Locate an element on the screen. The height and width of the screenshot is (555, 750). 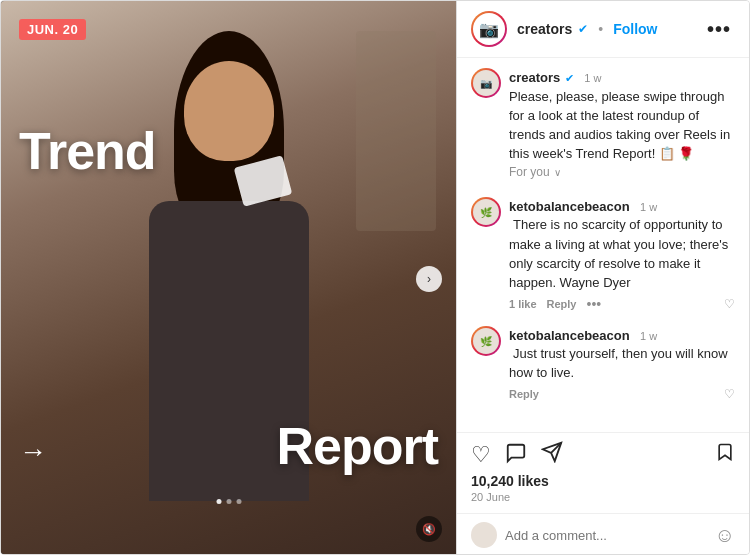
comment-2-meta: Reply ♡ is located at coordinates (622, 394).